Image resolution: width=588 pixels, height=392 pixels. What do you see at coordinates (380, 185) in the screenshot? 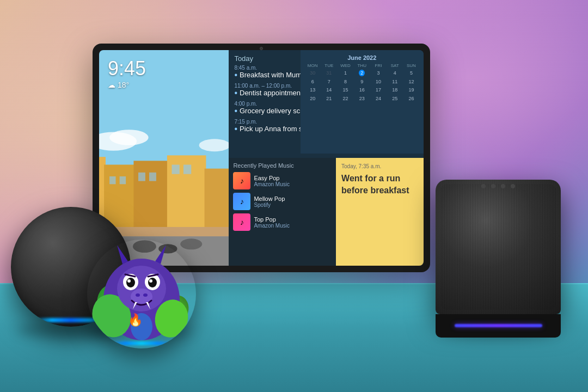
I see `note-text: Went for a run before breakfast` at bounding box center [380, 185].